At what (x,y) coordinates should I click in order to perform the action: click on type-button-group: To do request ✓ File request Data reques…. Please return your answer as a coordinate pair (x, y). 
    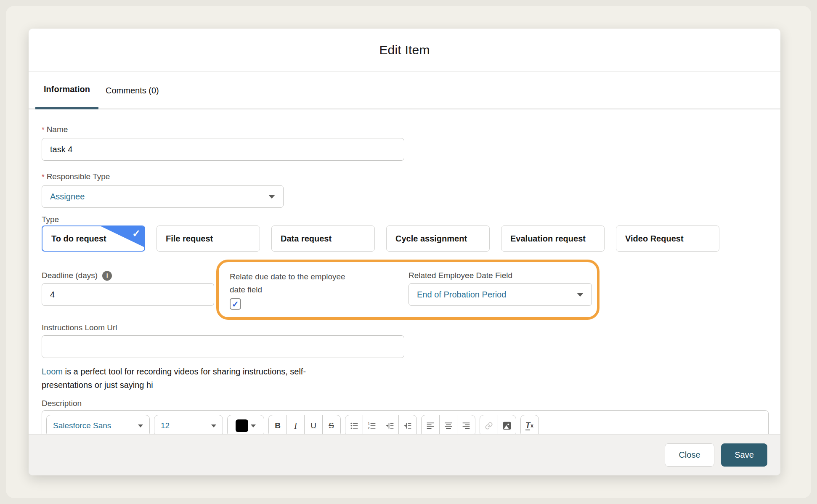
    Looking at the image, I should click on (405, 239).